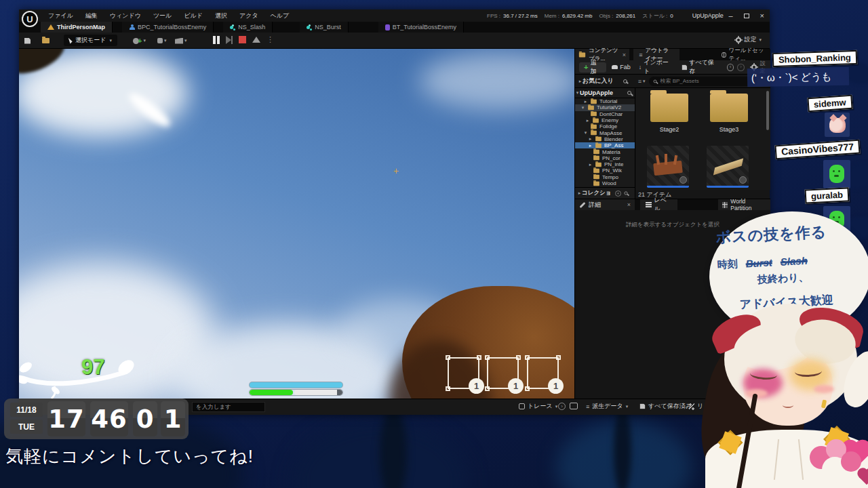 Image resolution: width=868 pixels, height=488 pixels. I want to click on console-input-box: を入力します, so click(229, 407).